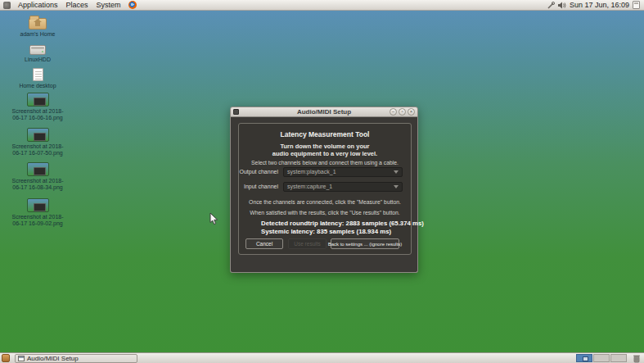  I want to click on volume-warning-line1: Turn down the volume on your, so click(325, 146).